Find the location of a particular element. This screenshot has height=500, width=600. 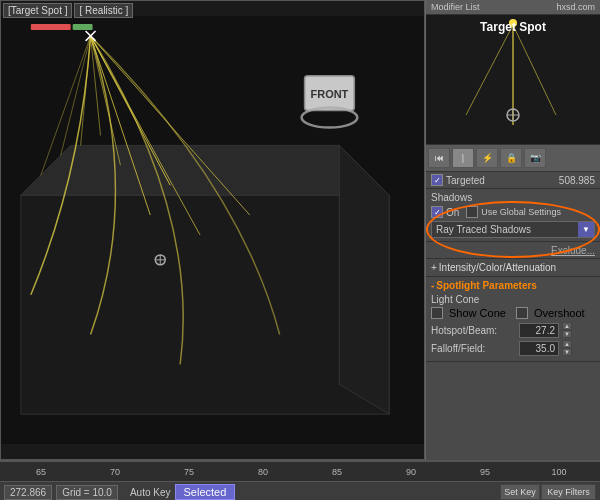

icon-btn-prev: ⏮ is located at coordinates (439, 158).